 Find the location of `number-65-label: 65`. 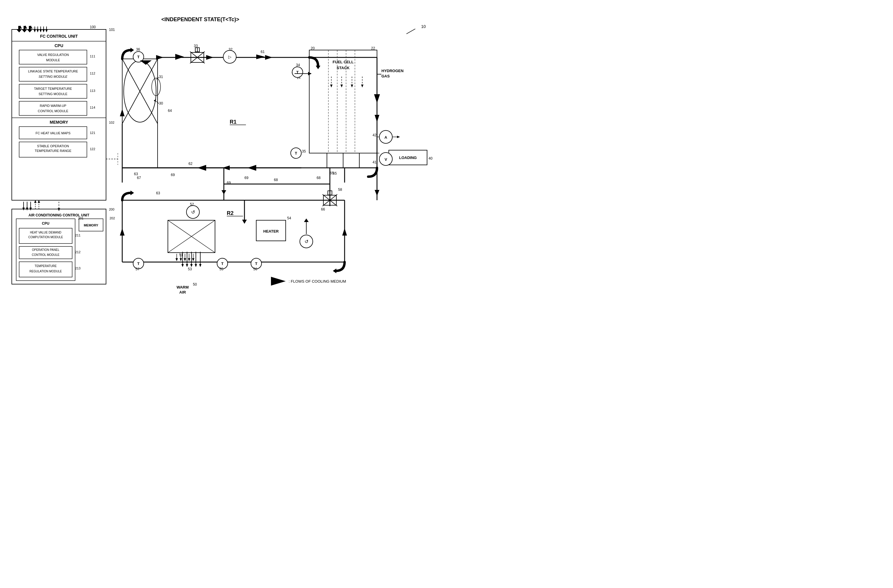

number-65-label: 65 is located at coordinates (335, 173).